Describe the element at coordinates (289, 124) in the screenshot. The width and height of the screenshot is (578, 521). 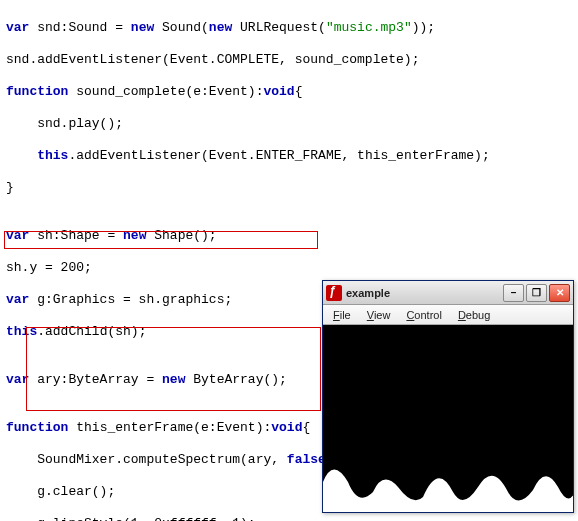
I see `code-line: snd.play();` at that location.